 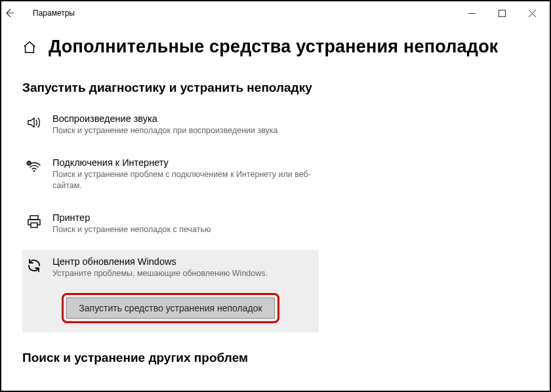 I want to click on window-controls, so click(x=502, y=13).